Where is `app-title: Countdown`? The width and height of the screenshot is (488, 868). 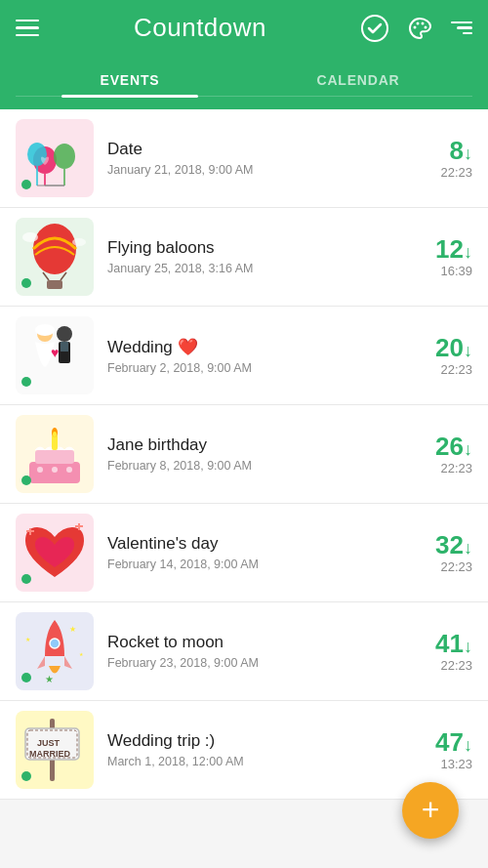 app-title: Countdown is located at coordinates (200, 27).